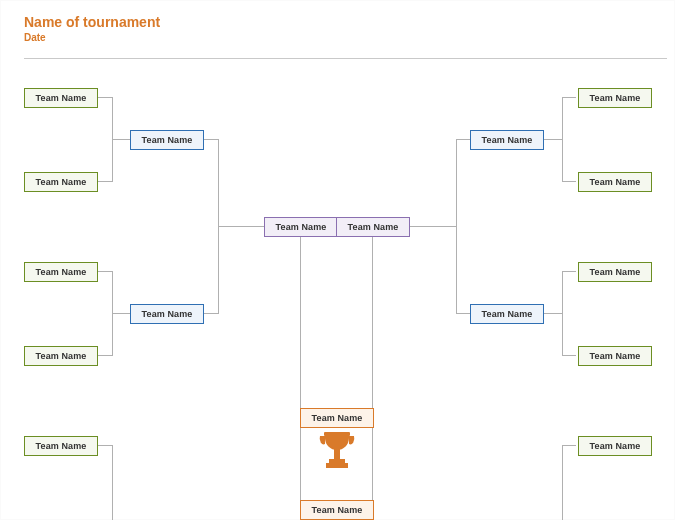  What do you see at coordinates (615, 356) in the screenshot?
I see `team-slot-r1-4: Team Name` at bounding box center [615, 356].